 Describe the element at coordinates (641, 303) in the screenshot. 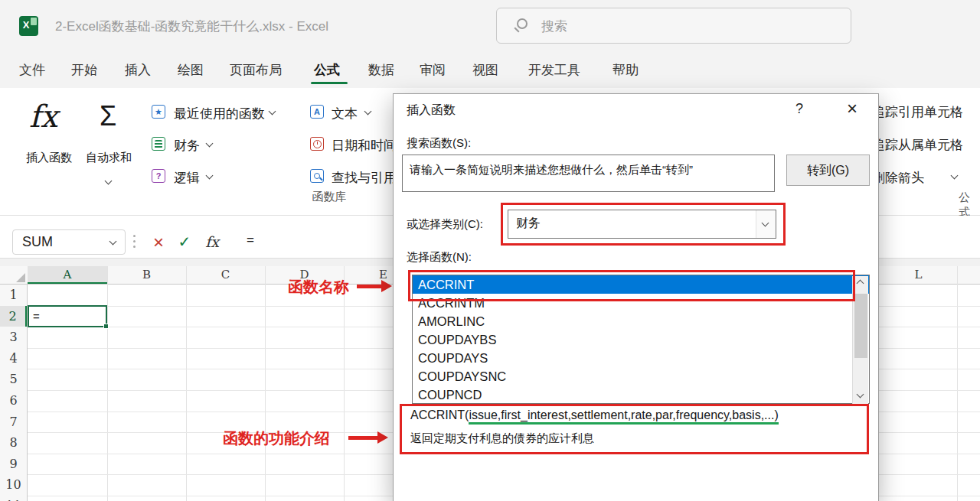

I see `function-item-accrintm: ACCRINTM` at that location.